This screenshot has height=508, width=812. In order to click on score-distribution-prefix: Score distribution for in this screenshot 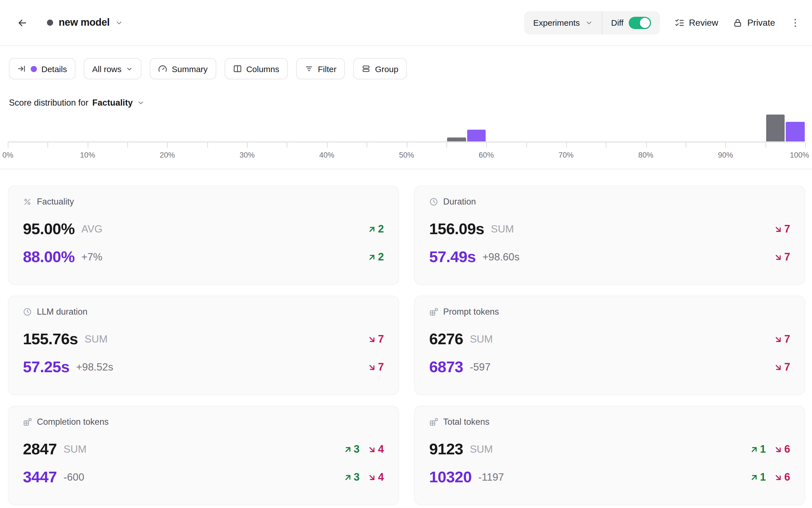, I will do `click(49, 103)`.